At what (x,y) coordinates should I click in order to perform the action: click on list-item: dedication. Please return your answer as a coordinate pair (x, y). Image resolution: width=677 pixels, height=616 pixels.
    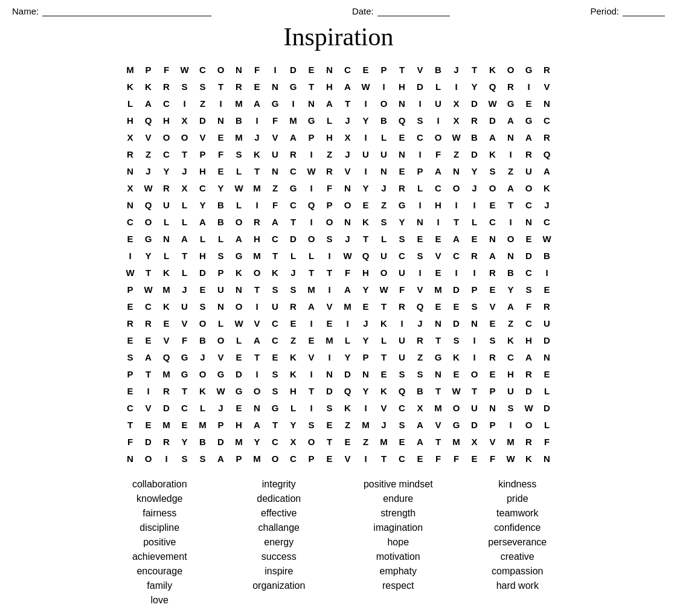
    Looking at the image, I should click on (279, 499).